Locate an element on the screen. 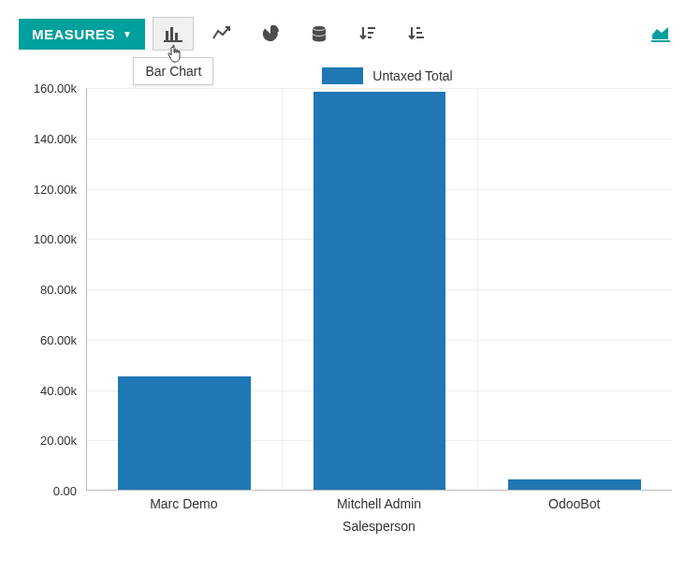  y-tick-label: 160.00k is located at coordinates (48, 88).